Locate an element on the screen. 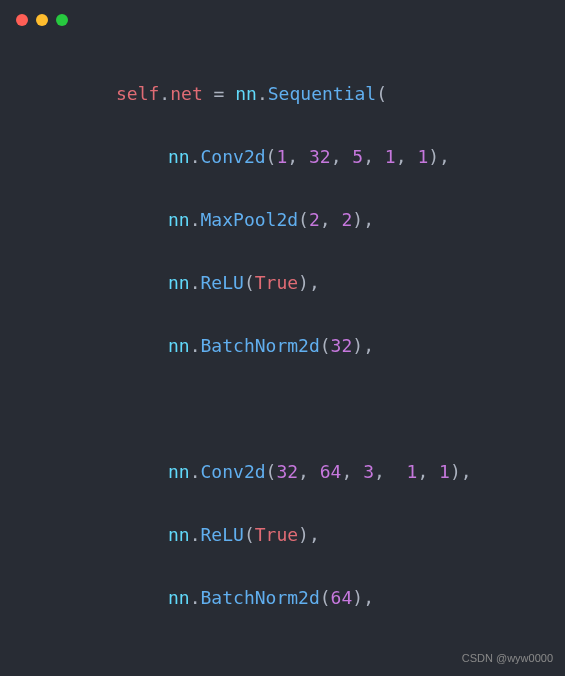  code-line: nn.BatchNorm2d(64), is located at coordinates (330, 598).